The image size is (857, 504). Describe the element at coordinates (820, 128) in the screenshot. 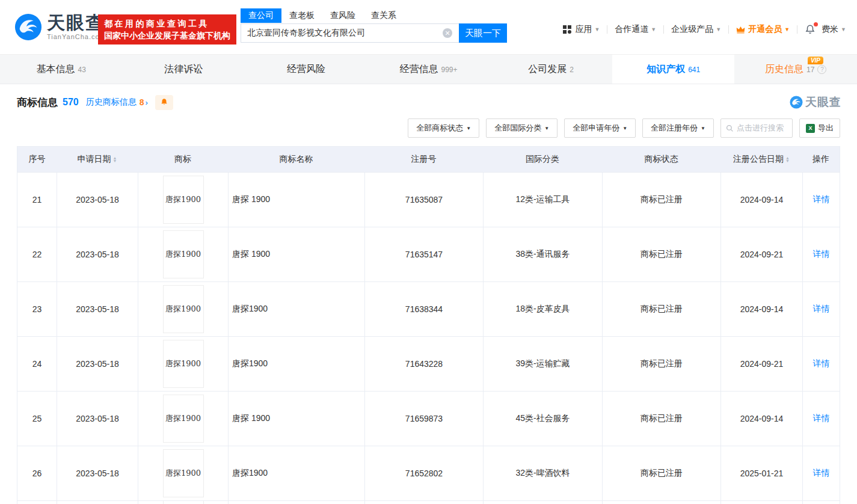

I see `export-button: X 导出` at that location.